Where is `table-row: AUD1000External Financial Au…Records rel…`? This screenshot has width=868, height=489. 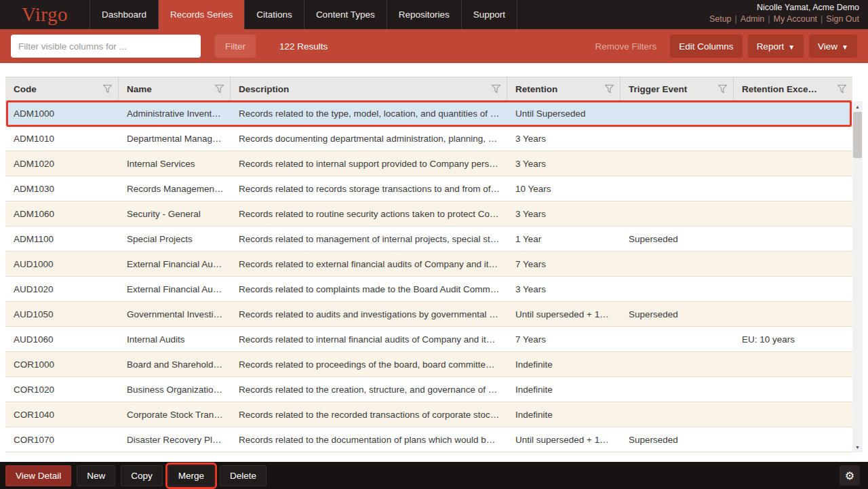
table-row: AUD1000External Financial Au…Records rel… is located at coordinates (429, 265).